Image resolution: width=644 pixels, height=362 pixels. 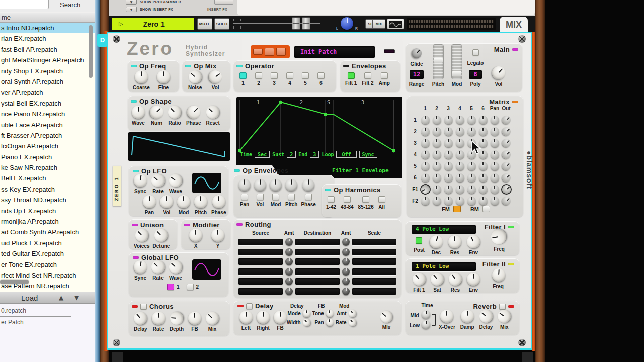 What do you see at coordinates (47, 211) in the screenshot?
I see `patch-list-item: nds Up EX.repatch` at bounding box center [47, 211].